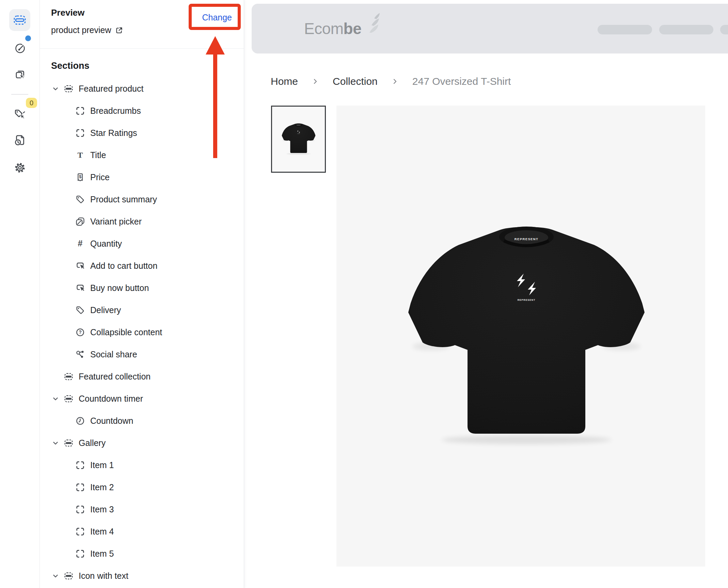  I want to click on sidebar-item-gallery-item-5: Item 5, so click(142, 554).